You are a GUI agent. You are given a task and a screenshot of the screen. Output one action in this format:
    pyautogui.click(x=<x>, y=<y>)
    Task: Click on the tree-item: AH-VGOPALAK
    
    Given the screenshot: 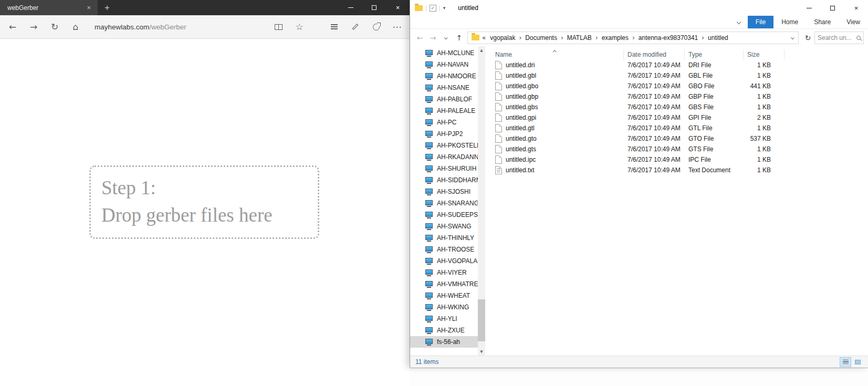 What is the action you would take?
    pyautogui.click(x=444, y=261)
    